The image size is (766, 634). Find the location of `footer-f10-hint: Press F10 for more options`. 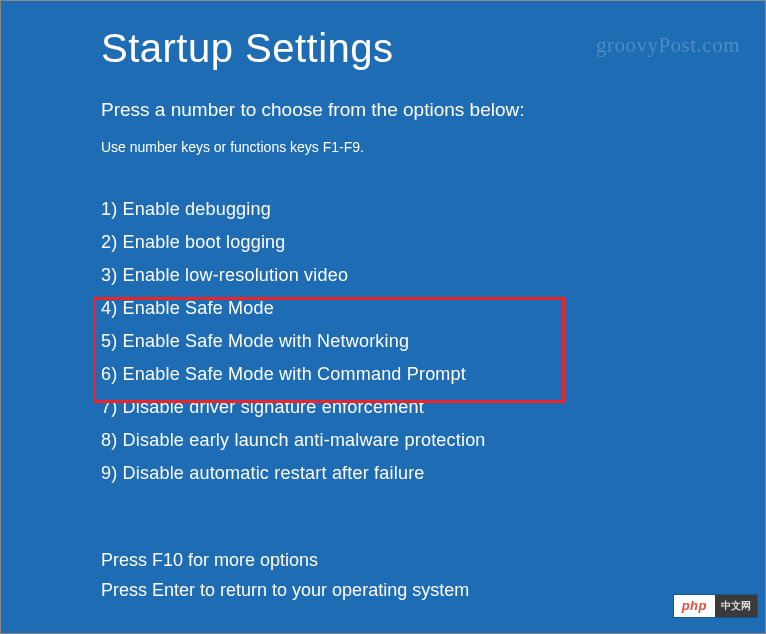

footer-f10-hint: Press F10 for more options is located at coordinates (285, 560).